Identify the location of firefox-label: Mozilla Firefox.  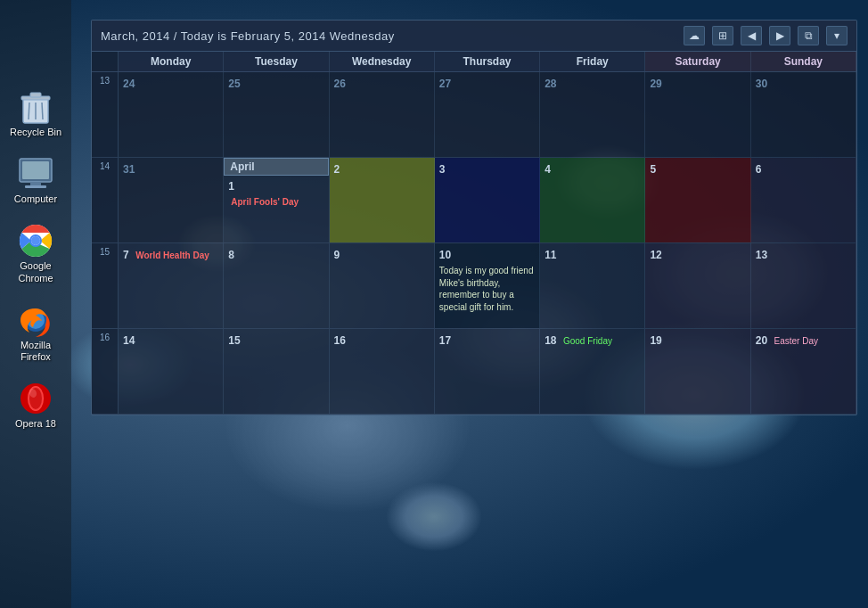
(36, 351).